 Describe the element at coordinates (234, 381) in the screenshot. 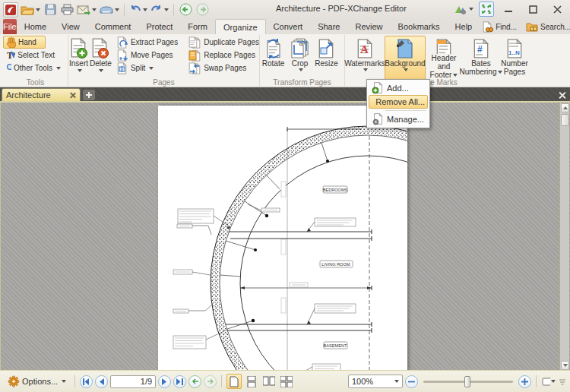

I see `single-page-layout-button` at that location.